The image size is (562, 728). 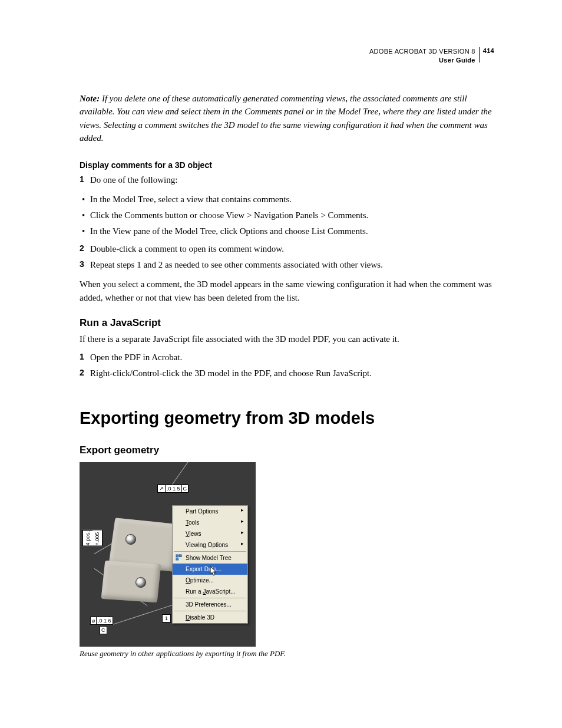 What do you see at coordinates (287, 249) in the screenshot?
I see `step-2: 2Double-click a comment to open its comm…` at bounding box center [287, 249].